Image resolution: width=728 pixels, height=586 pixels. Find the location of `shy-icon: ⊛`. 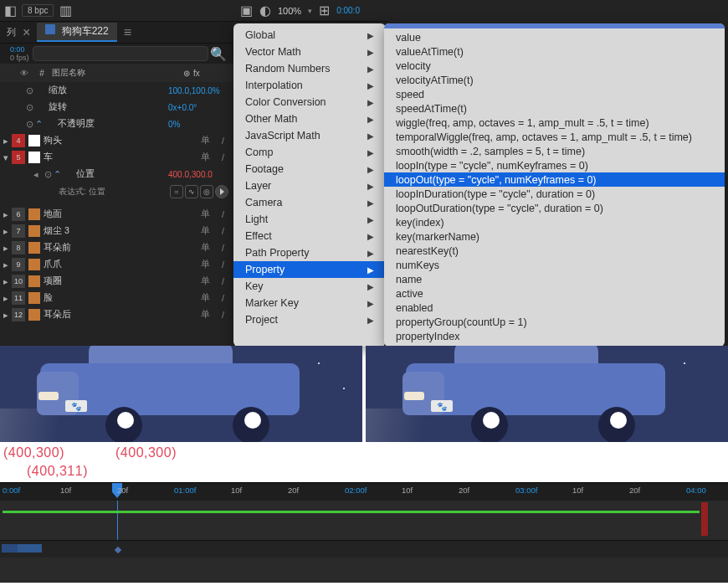

shy-icon: ⊛ is located at coordinates (187, 74).